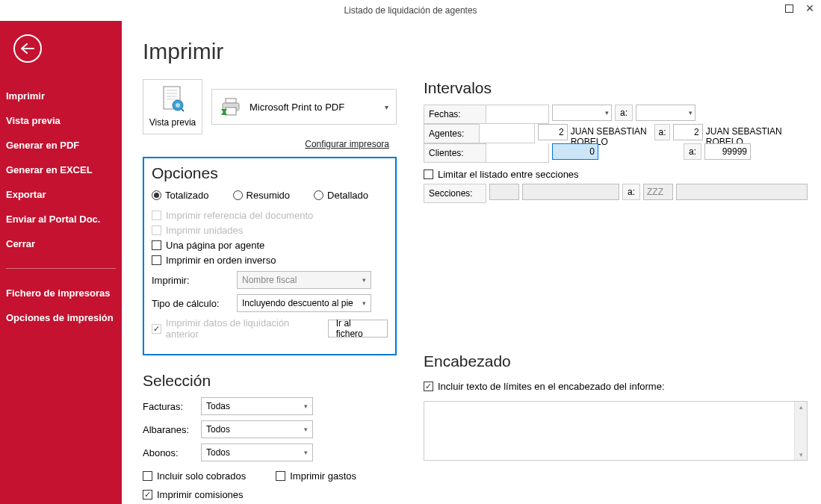 The height and width of the screenshot is (504, 821). I want to click on check-imprimir-comisiones: Imprimir comisiones, so click(270, 494).